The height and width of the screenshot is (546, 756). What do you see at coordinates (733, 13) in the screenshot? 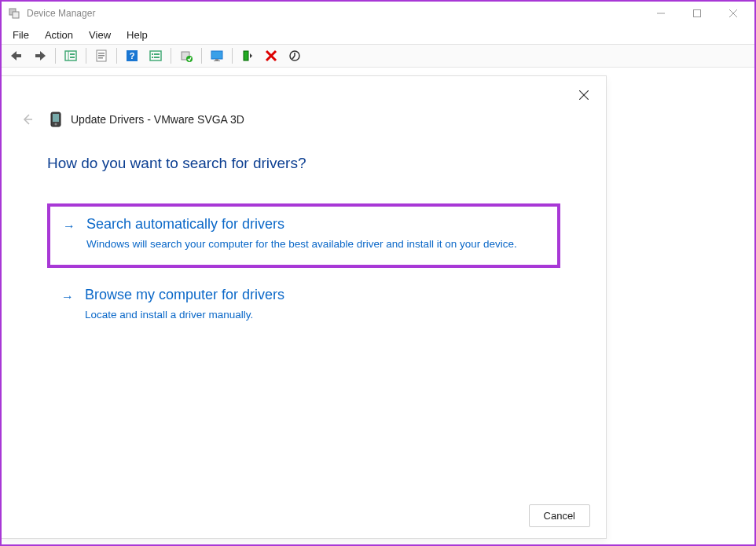
I see `close-window-button` at bounding box center [733, 13].